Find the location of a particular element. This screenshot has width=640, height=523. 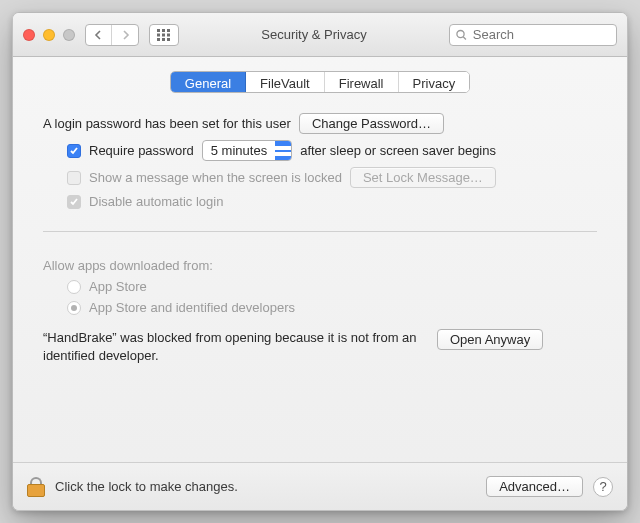

disable-automatic-login-label: Disable automatic login is located at coordinates (156, 202).